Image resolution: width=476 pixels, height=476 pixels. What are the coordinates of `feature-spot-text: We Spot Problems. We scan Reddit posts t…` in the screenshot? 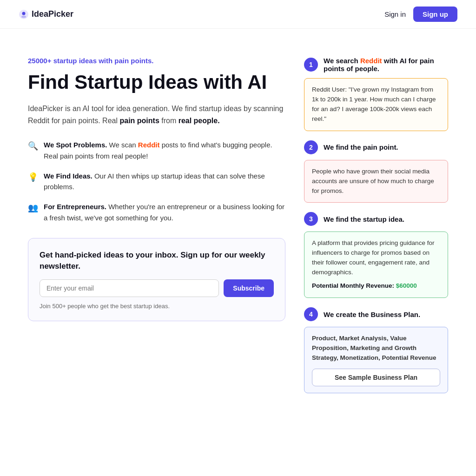 It's located at (165, 151).